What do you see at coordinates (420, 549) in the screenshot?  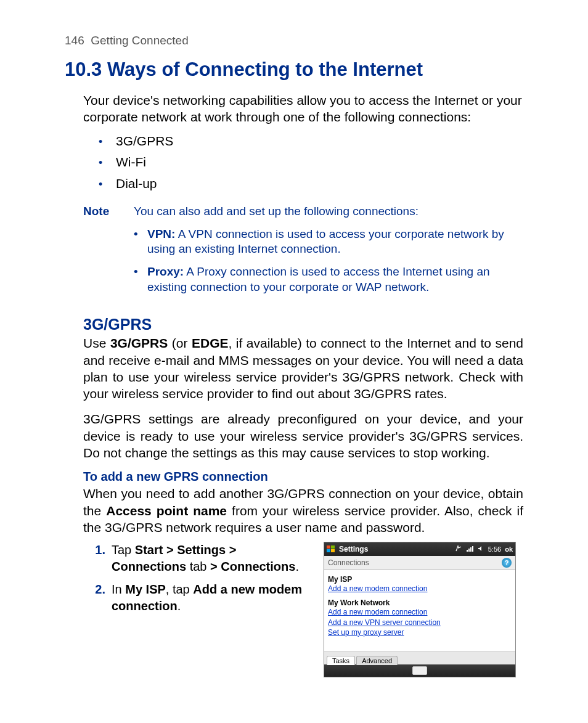 I see `titlebar: Settings 5:56 ok` at bounding box center [420, 549].